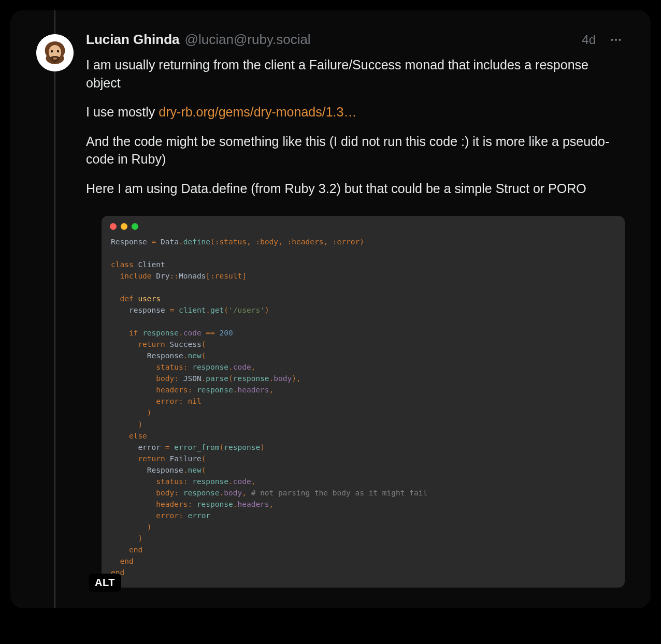  What do you see at coordinates (55, 53) in the screenshot?
I see `avatar-memoji-icon` at bounding box center [55, 53].